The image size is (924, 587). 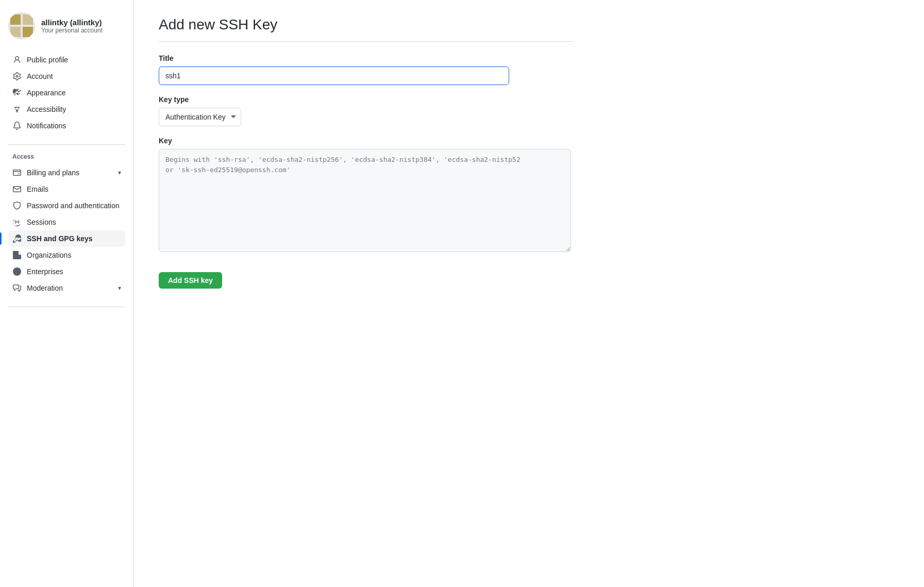 What do you see at coordinates (46, 109) in the screenshot?
I see `sidebar-label-accessibility: Accessibility` at bounding box center [46, 109].